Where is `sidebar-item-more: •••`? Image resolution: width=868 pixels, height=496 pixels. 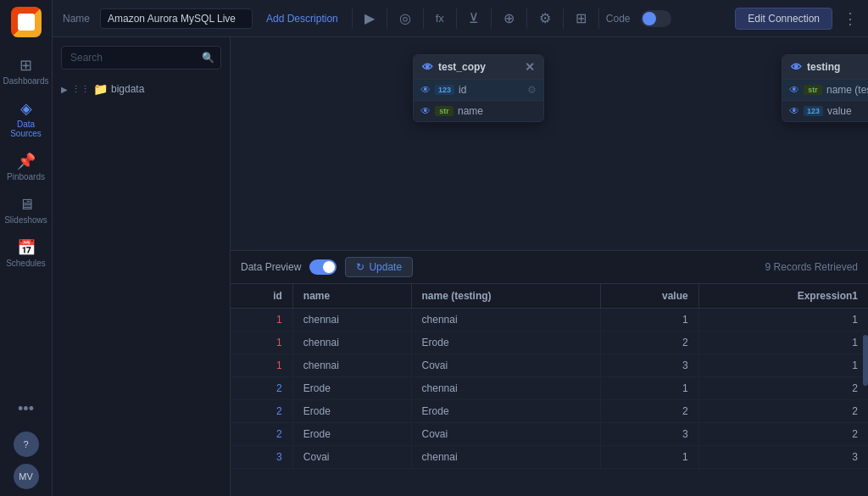
sidebar-item-more: ••• is located at coordinates (26, 409).